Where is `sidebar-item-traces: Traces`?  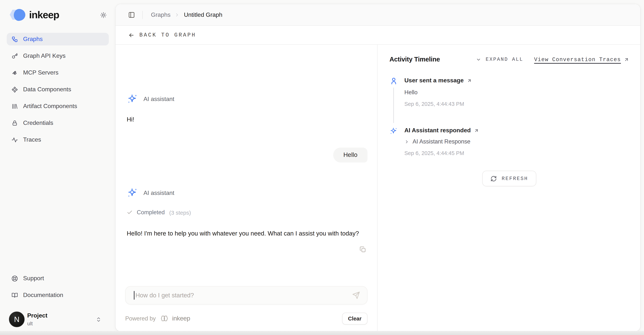
sidebar-item-traces: Traces is located at coordinates (58, 140).